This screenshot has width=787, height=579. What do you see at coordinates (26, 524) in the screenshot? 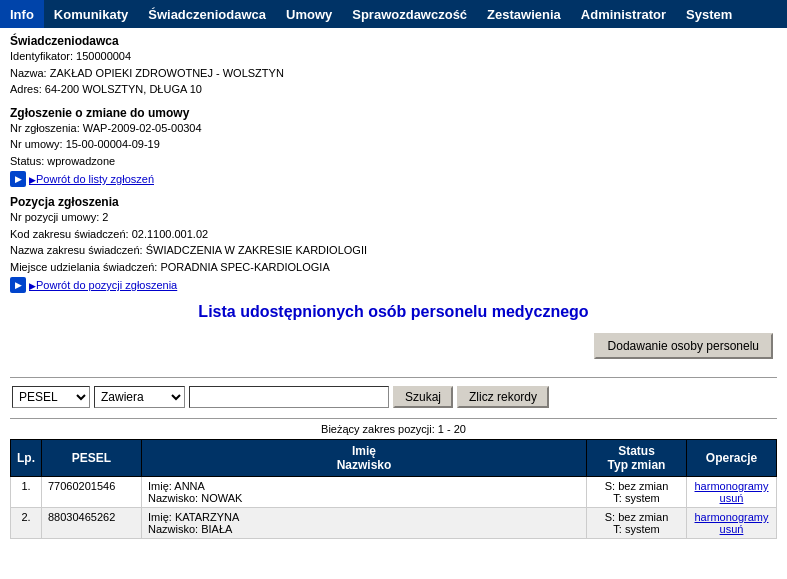
I see `cell-lp-2: 2.` at bounding box center [26, 524].